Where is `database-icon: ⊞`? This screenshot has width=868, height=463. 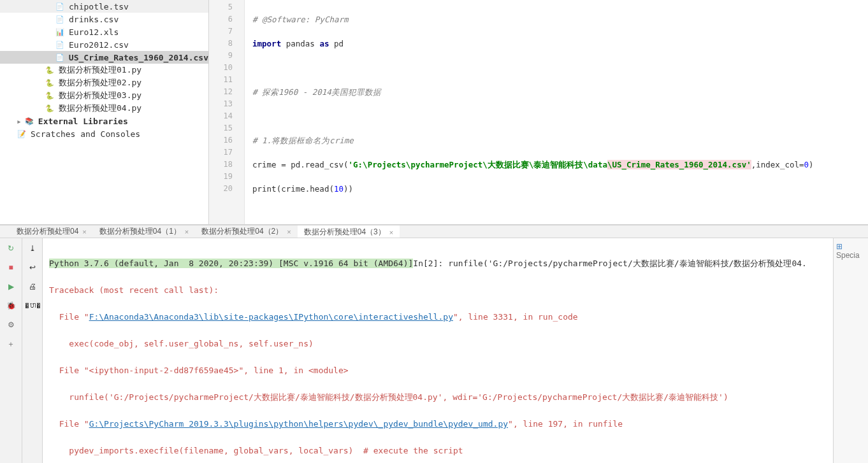 database-icon: ⊞ is located at coordinates (839, 246).